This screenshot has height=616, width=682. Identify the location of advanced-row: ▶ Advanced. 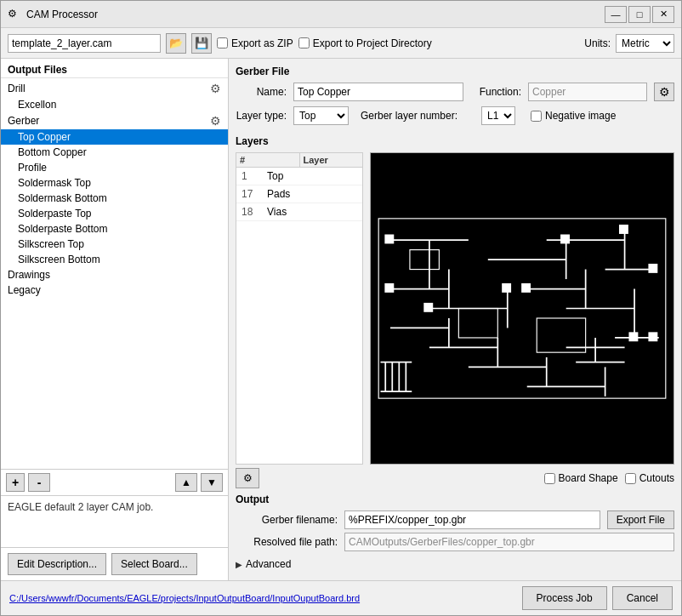
(455, 564).